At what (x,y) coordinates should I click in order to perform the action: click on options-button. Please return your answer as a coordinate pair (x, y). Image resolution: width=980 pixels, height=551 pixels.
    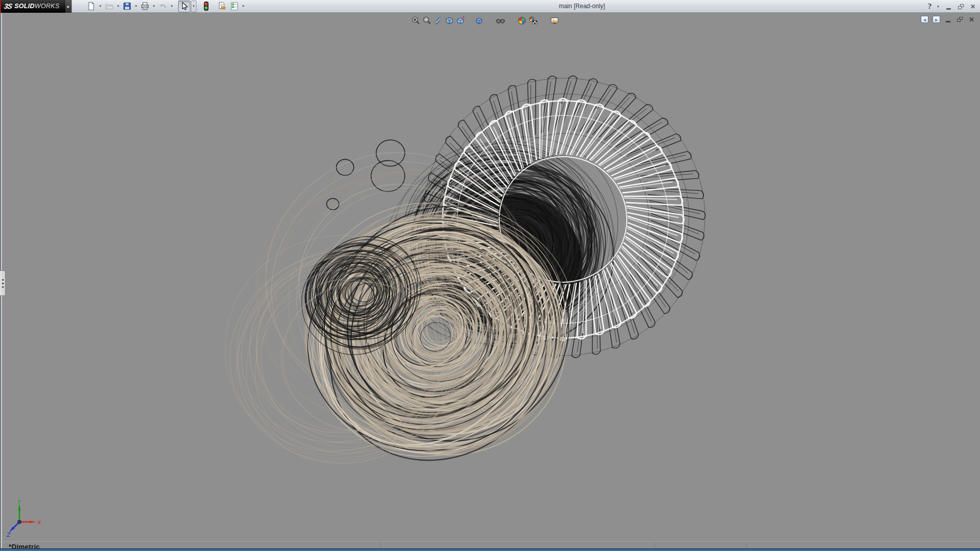
    Looking at the image, I should click on (234, 6).